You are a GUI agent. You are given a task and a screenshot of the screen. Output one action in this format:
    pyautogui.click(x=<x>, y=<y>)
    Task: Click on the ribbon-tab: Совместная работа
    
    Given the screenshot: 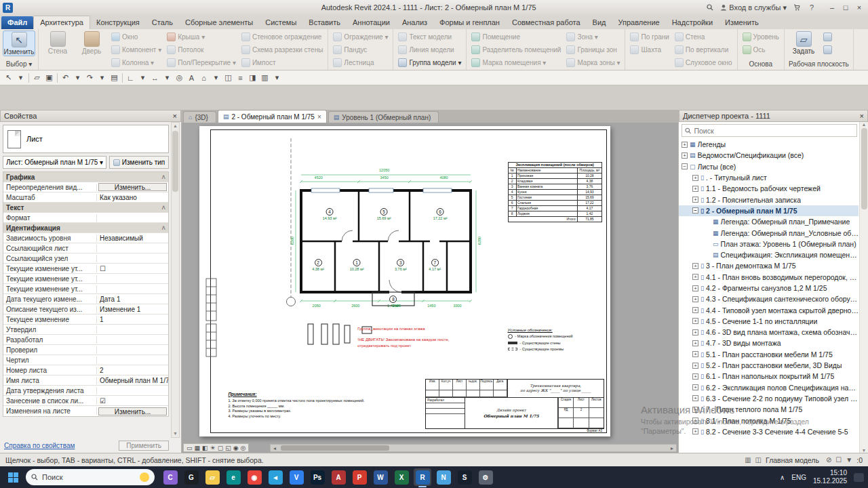 What is the action you would take?
    pyautogui.click(x=547, y=23)
    